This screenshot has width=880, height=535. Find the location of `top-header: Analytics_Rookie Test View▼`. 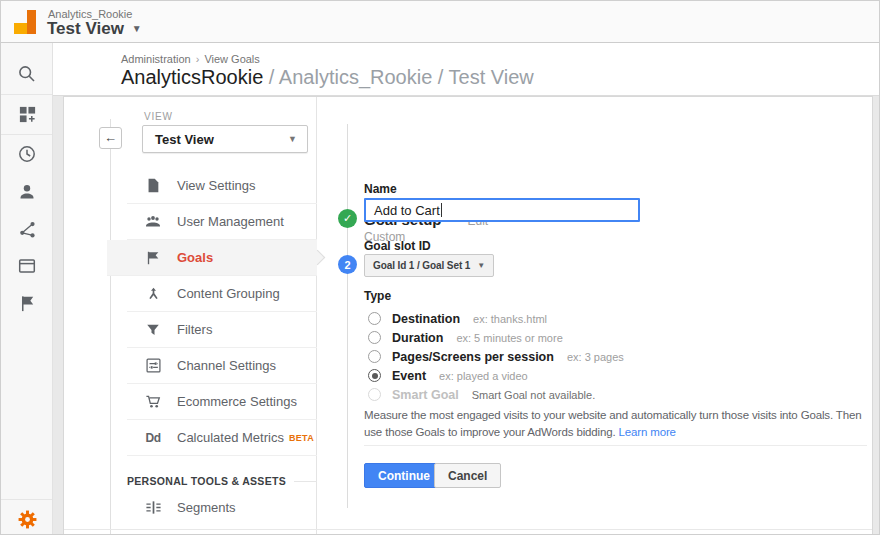

top-header: Analytics_Rookie Test View▼ is located at coordinates (440, 22).